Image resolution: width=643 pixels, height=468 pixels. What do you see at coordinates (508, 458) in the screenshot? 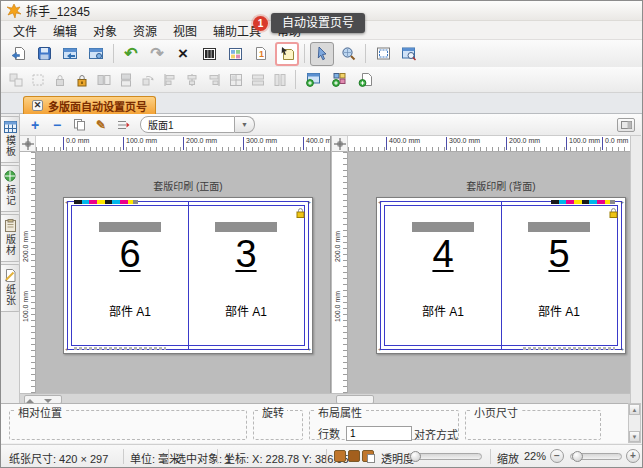
I see `zoom-label: 缩放` at bounding box center [508, 458].